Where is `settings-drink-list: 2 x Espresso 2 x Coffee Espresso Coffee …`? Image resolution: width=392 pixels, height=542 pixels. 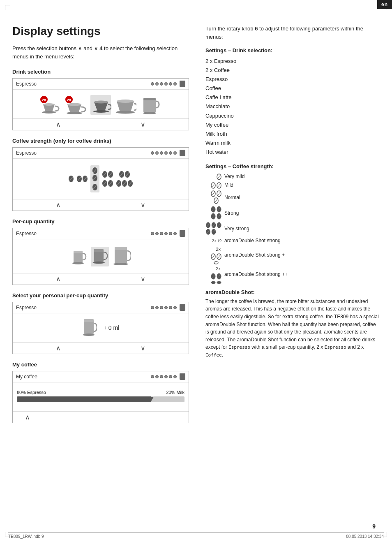
settings-drink-list: 2 x Espresso 2 x Coffee Espresso Coffee … is located at coordinates (293, 107).